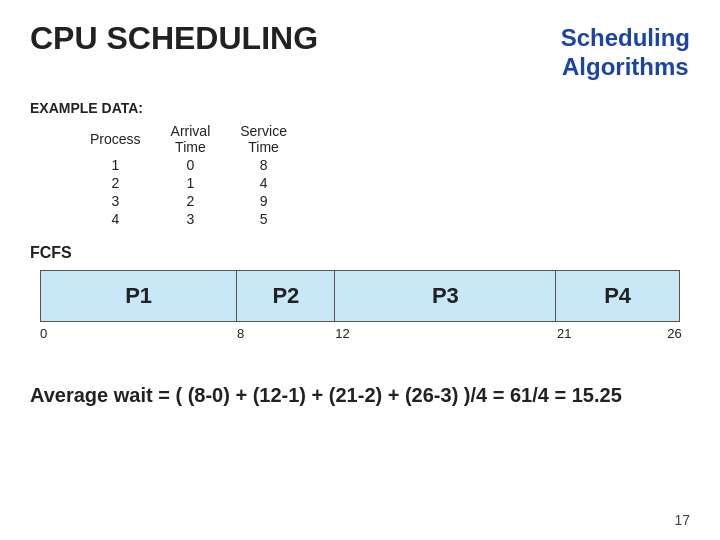 The height and width of the screenshot is (540, 720). Describe the element at coordinates (360, 108) in the screenshot. I see `example-label: EXAMPLE DATA:` at that location.